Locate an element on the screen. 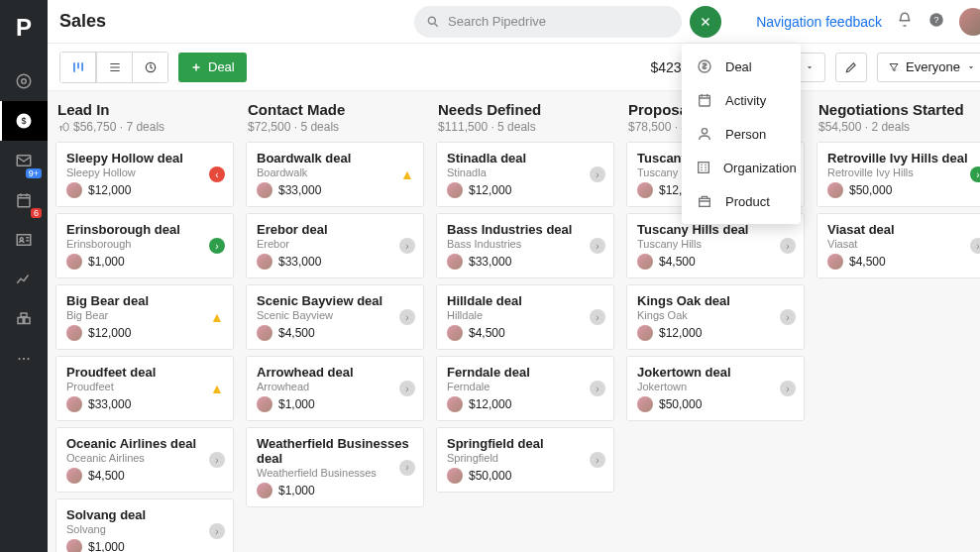 The image size is (980, 552). nav-more is located at coordinates (24, 359).